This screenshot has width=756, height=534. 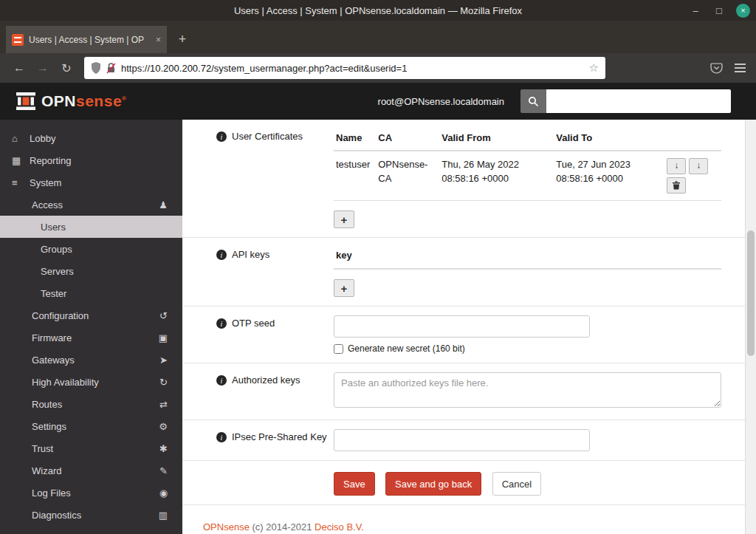 What do you see at coordinates (52, 493) in the screenshot?
I see `sidebar-item-label: Log Files` at bounding box center [52, 493].